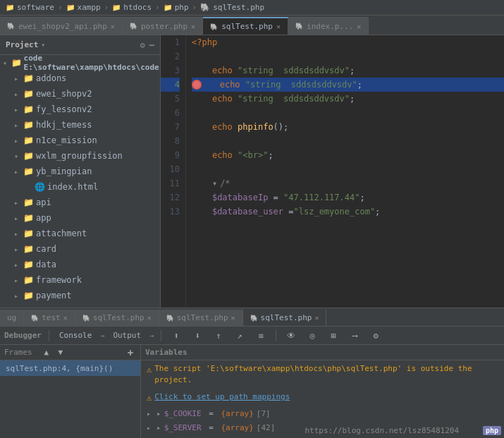  What do you see at coordinates (80, 187) in the screenshot?
I see `sidebar-item-indexhtml: 🌐 index.html` at bounding box center [80, 187].